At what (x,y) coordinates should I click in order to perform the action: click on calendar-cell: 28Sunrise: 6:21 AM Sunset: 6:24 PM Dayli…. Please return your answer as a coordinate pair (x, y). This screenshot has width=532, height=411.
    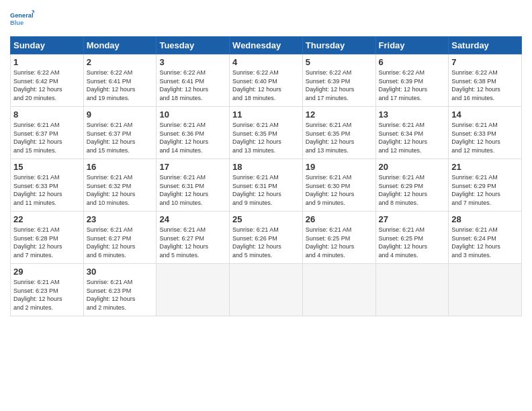
    Looking at the image, I should click on (485, 238).